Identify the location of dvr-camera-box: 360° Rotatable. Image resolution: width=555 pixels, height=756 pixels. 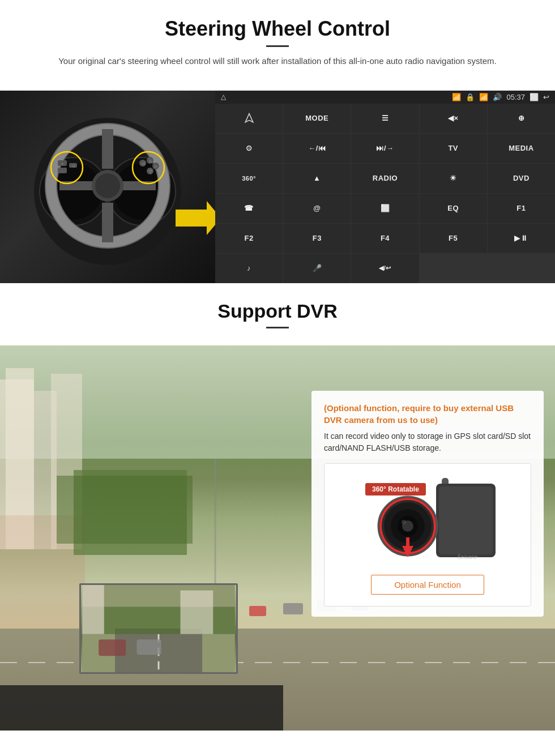
(428, 535).